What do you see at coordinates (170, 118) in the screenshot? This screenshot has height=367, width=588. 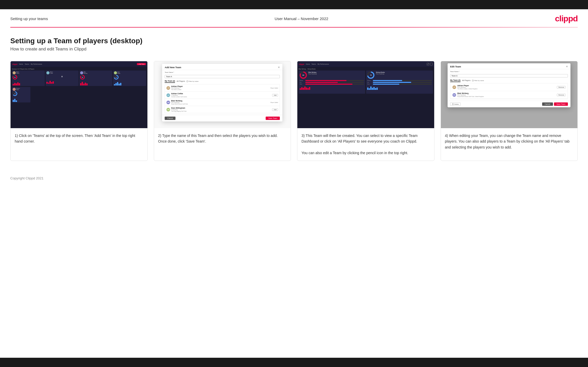 I see `cancel-button: Cancel` at bounding box center [170, 118].